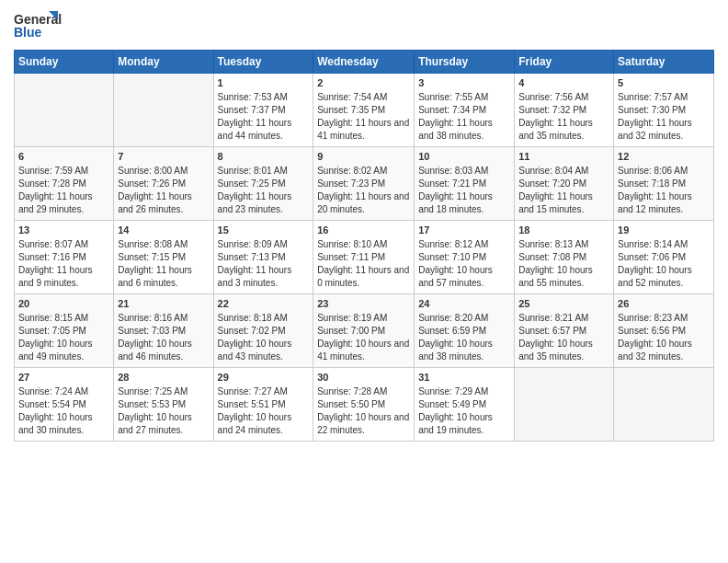 The image size is (728, 563). What do you see at coordinates (564, 110) in the screenshot?
I see `calendar-cell: 4Sunrise: 7:56 AMSunset: 7:32 PMDaylight…` at bounding box center [564, 110].